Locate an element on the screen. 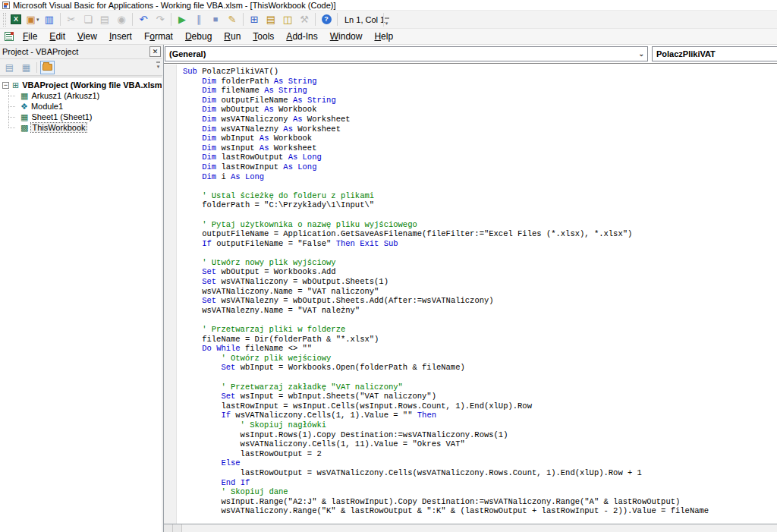 This screenshot has width=777, height=532. object-dropdown: (General) ⌄ is located at coordinates (407, 54).